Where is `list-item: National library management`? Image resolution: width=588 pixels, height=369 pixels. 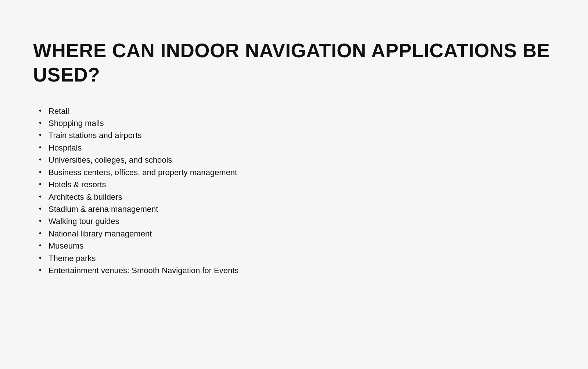 list-item: National library management is located at coordinates (152, 234).